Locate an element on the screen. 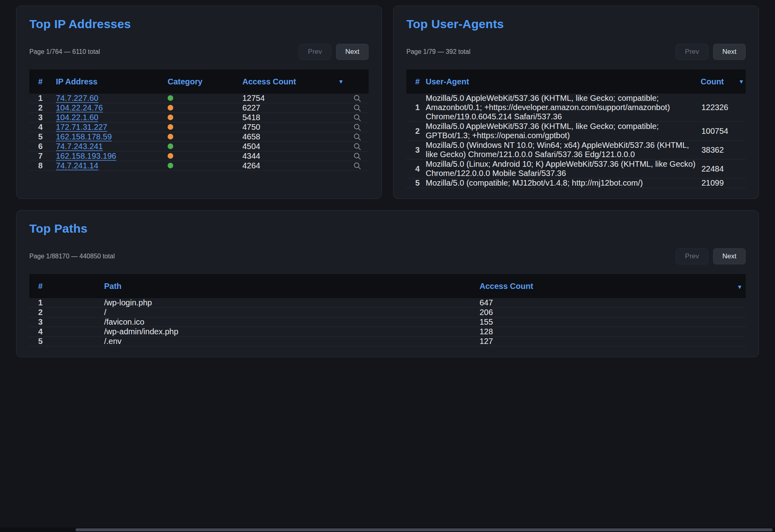  path-value: / is located at coordinates (292, 313).